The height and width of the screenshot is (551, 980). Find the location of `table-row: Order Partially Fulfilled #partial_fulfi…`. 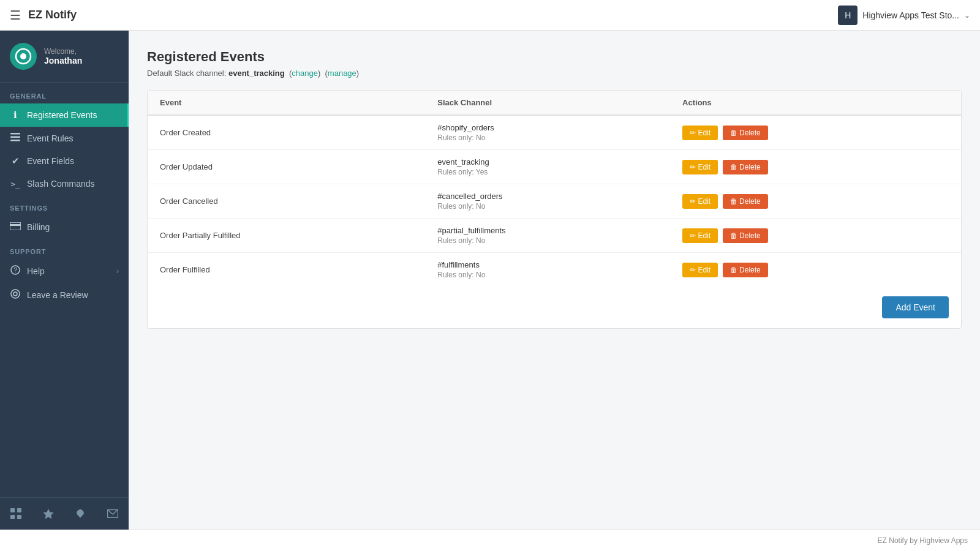

table-row: Order Partially Fulfilled #partial_fulfi… is located at coordinates (554, 236).